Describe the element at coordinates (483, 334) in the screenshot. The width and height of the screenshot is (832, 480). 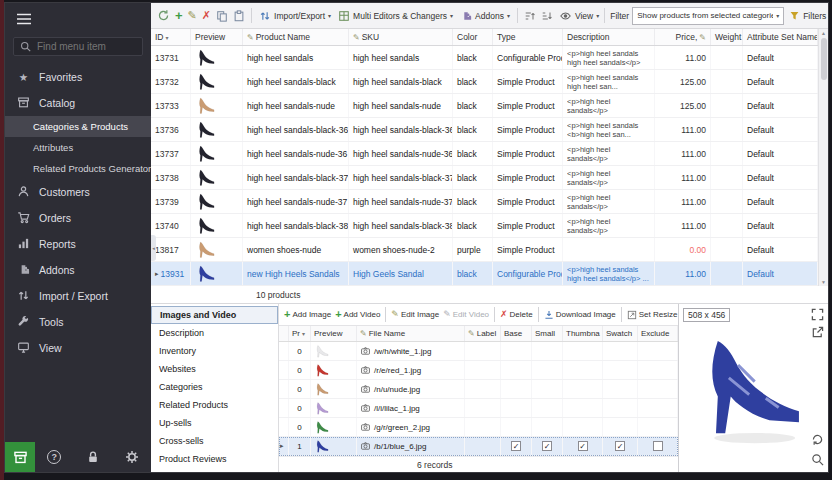
I see `column-header-label: ✎Label` at that location.